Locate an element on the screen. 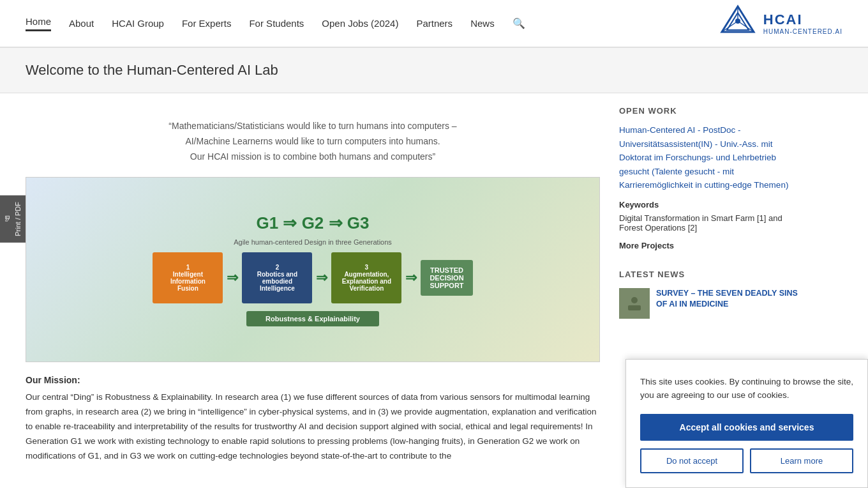 The image size is (868, 488). latest-news-section: LATEST NEWS SURVEY – THE SEVEN DEADLY SI… is located at coordinates (708, 294).